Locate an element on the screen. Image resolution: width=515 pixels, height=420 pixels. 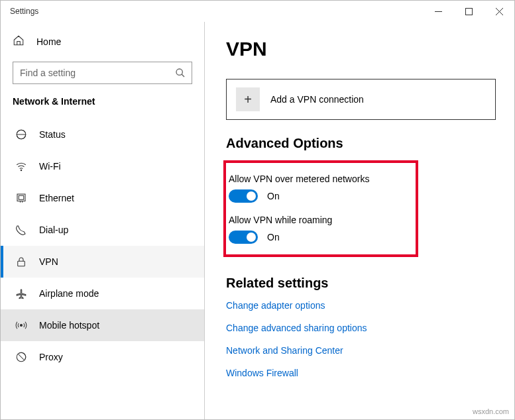
option-metered-label: Allow VPN over metered networks is located at coordinates (322, 179).